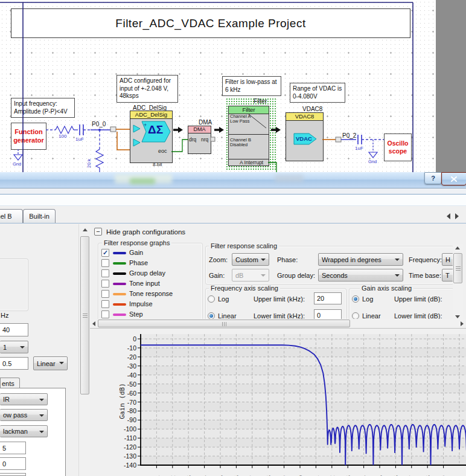 This screenshot has width=466, height=476. I want to click on close-button, so click(454, 179).